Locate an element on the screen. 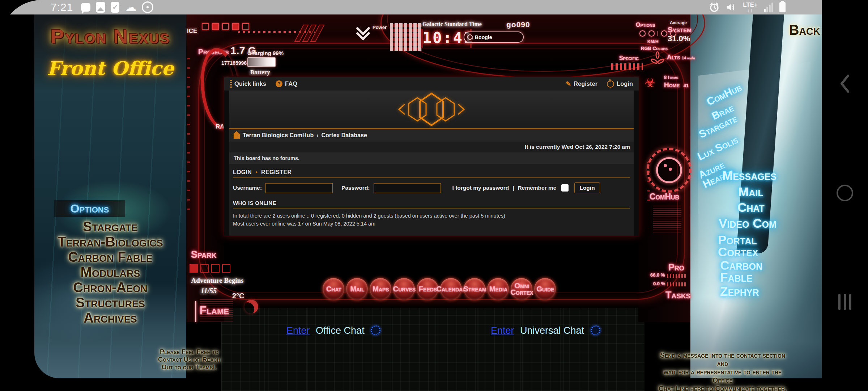 This screenshot has height=391, width=868. alarm-icon is located at coordinates (714, 7).